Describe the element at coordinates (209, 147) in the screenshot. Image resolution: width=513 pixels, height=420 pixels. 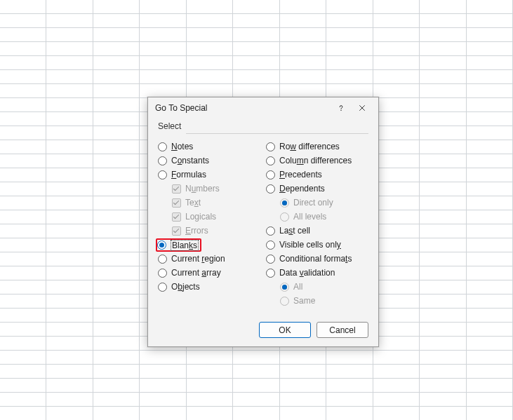
I see `radio-notes: Notes` at that location.